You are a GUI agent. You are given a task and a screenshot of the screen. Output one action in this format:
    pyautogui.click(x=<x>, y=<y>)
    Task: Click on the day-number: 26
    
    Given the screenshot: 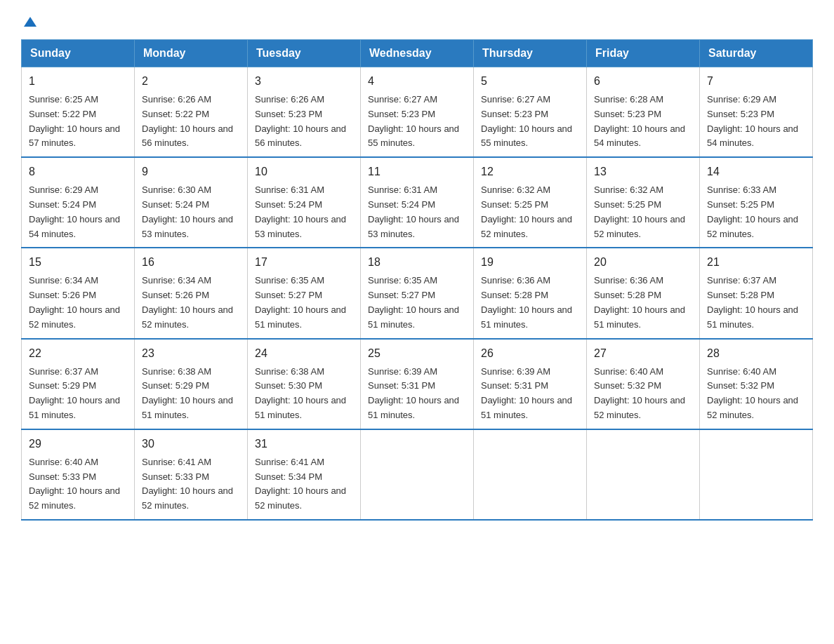 What is the action you would take?
    pyautogui.click(x=530, y=354)
    